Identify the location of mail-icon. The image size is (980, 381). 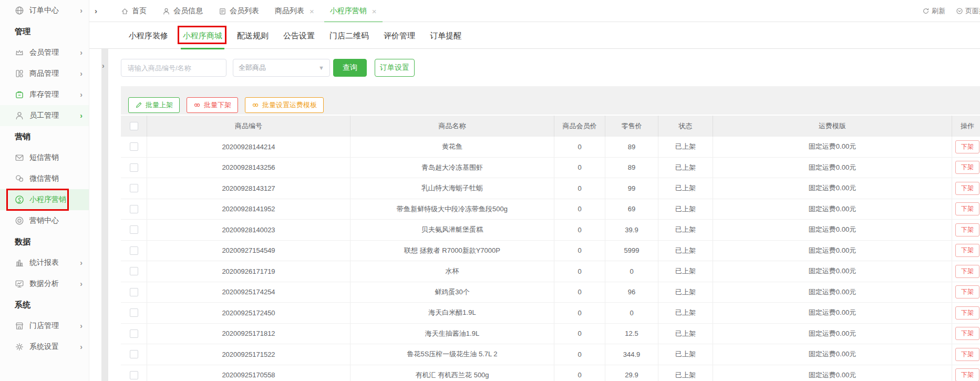
(19, 158).